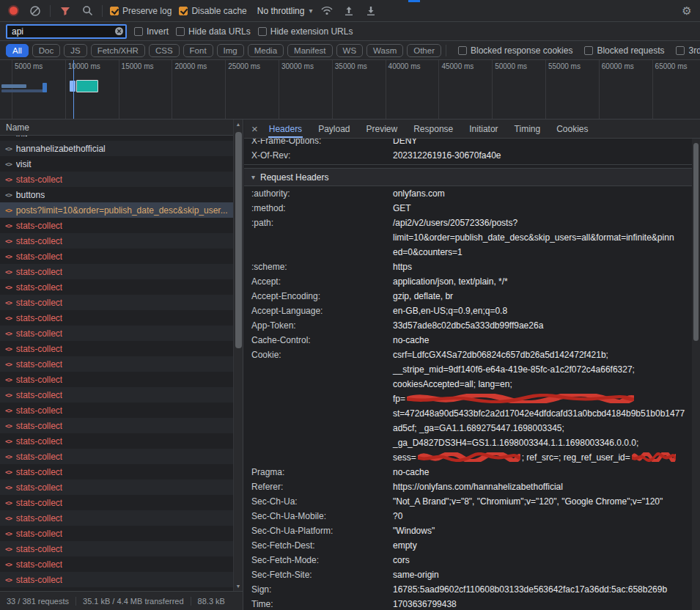  I want to click on header-row: Referer:https://onlyfans.com/hannaheliza…, so click(468, 487).